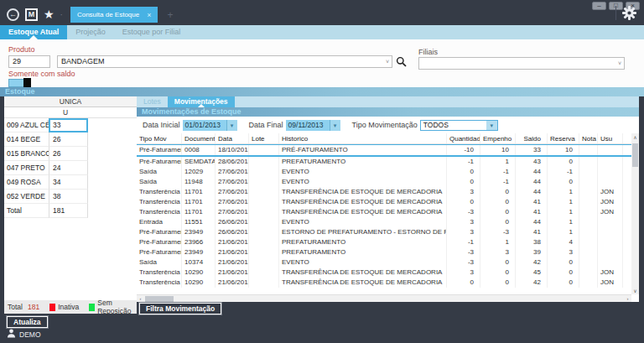 The height and width of the screenshot is (343, 644). Describe the element at coordinates (13, 15) in the screenshot. I see `back-icon: ←` at that location.